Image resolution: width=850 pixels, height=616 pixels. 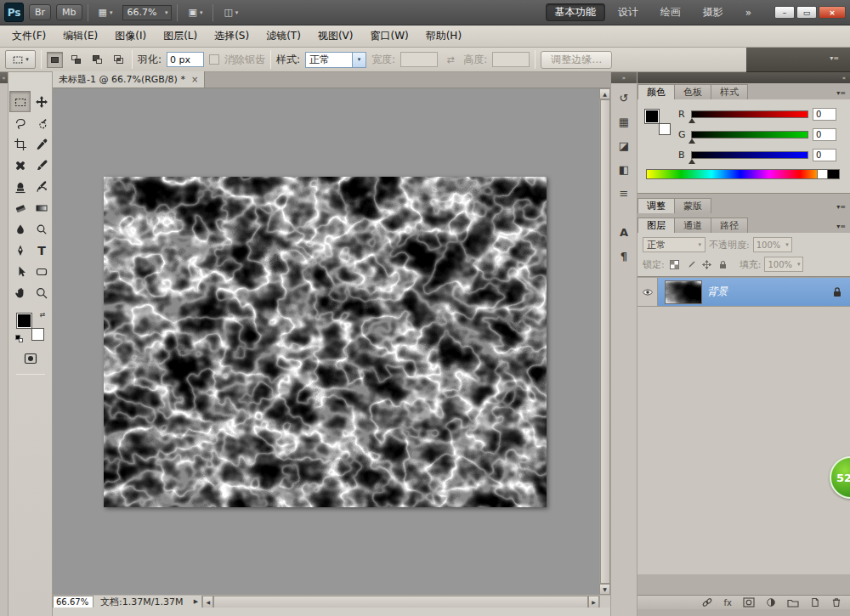 What do you see at coordinates (656, 225) in the screenshot?
I see `tab-layers: 图层` at bounding box center [656, 225].